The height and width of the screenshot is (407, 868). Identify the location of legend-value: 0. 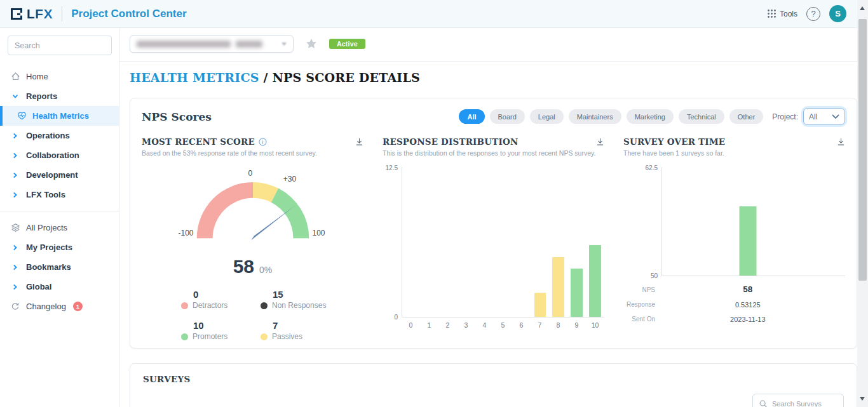
(227, 295).